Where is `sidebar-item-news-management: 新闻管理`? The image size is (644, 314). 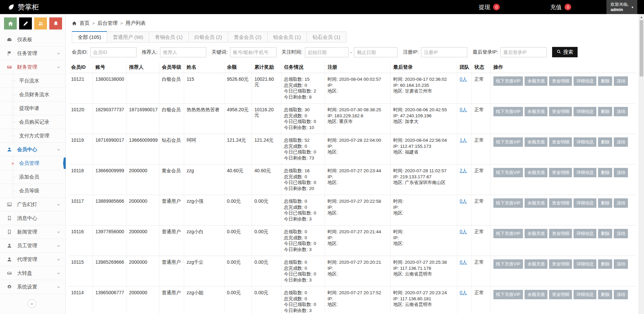
sidebar-item-news-management: 新闻管理 is located at coordinates (33, 232).